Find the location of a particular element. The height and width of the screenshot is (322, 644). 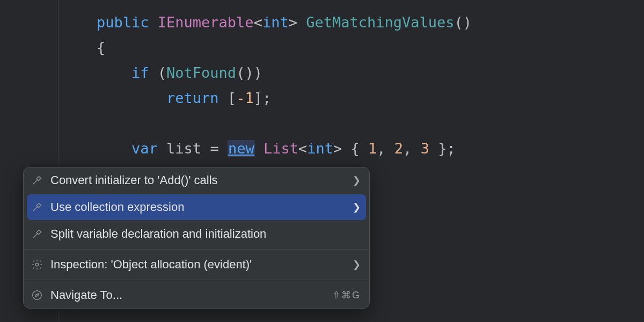

action-label: Split variable declaration and initializ… is located at coordinates (206, 234).